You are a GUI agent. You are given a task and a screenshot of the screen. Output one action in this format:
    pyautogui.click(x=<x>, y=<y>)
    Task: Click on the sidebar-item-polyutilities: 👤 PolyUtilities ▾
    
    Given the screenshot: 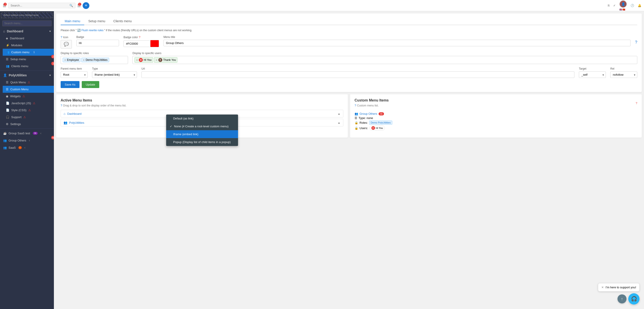 What is the action you would take?
    pyautogui.click(x=27, y=75)
    